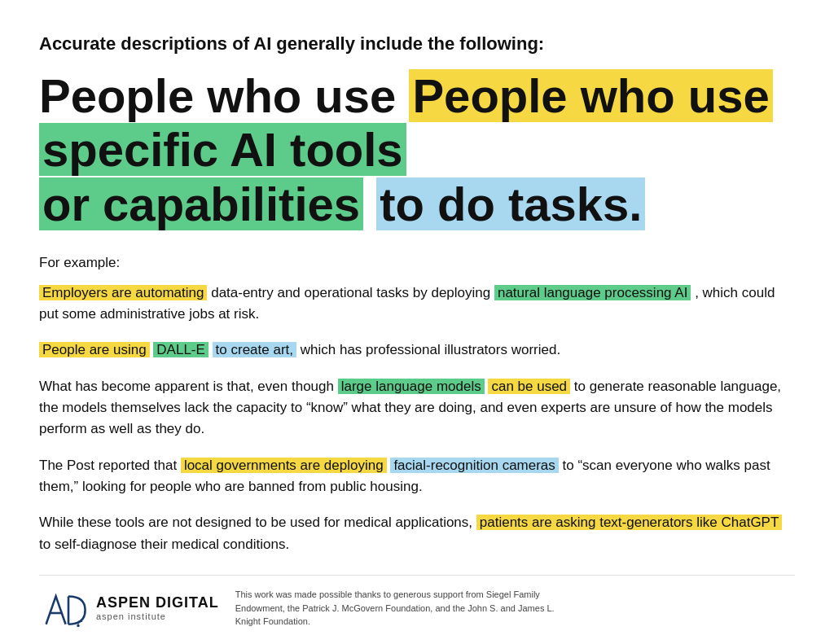  I want to click on p5-text2: to self-diagnose their medical condition…, so click(165, 544).